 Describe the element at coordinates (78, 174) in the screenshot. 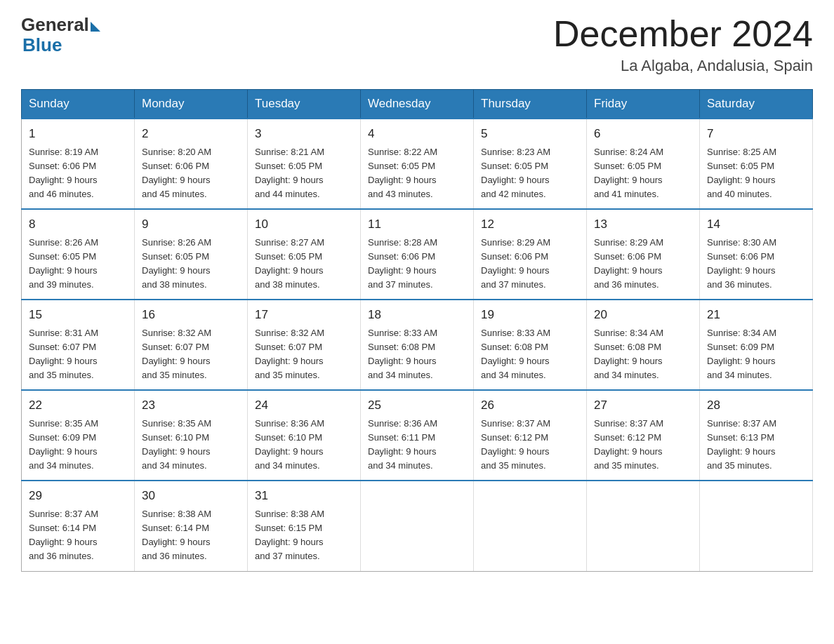

I see `day-info: Sunrise: 8:19 AMSunset: 6:06 PMDaylight:…` at that location.